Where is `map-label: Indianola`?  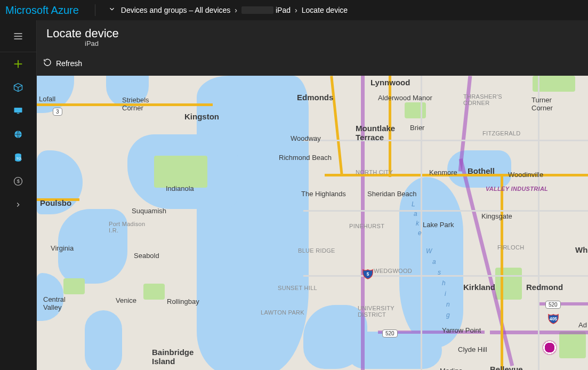
map-label: Indianola is located at coordinates (180, 189).